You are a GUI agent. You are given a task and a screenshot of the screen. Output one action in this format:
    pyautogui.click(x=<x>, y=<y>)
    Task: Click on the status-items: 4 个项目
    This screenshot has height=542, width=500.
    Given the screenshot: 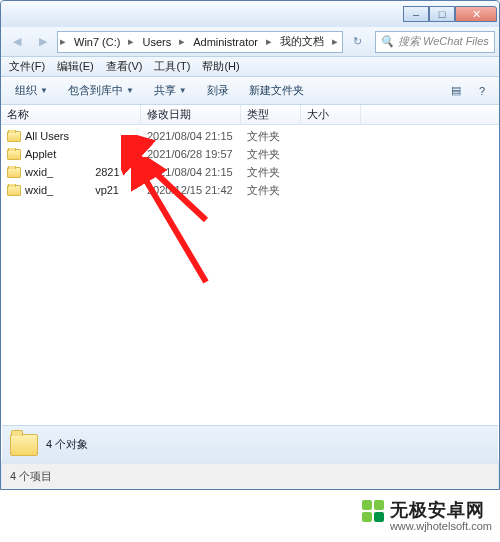 What is the action you would take?
    pyautogui.click(x=31, y=476)
    